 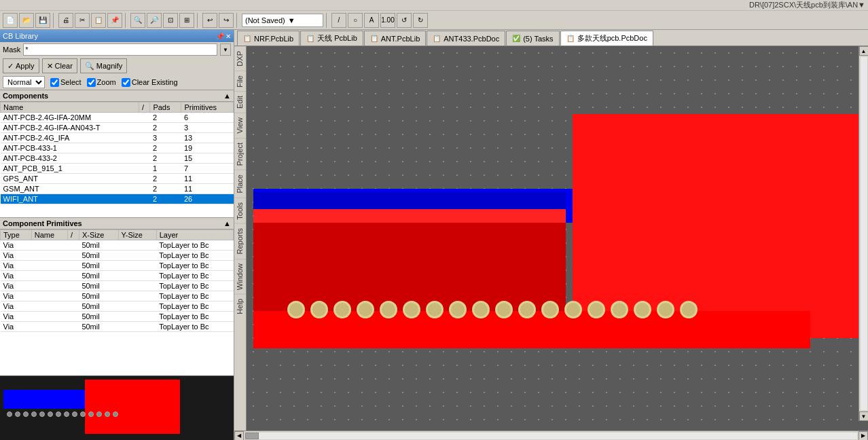 I want to click on comp-pads: 2, so click(x=166, y=200).